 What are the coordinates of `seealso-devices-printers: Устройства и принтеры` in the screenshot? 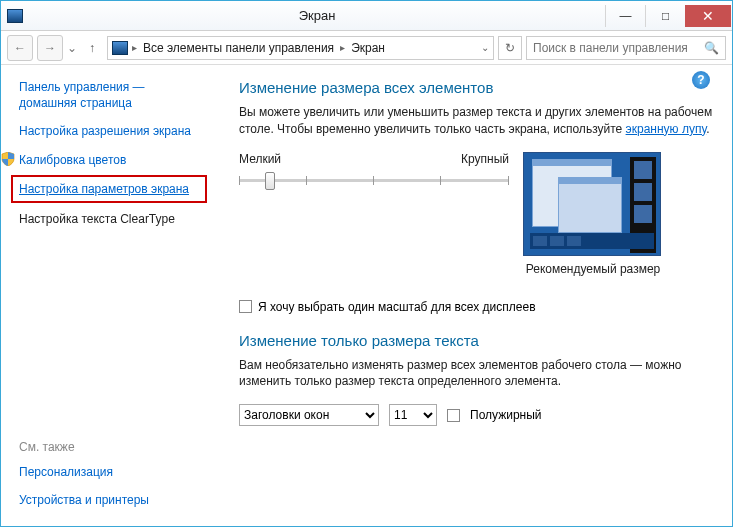 It's located at (109, 500).